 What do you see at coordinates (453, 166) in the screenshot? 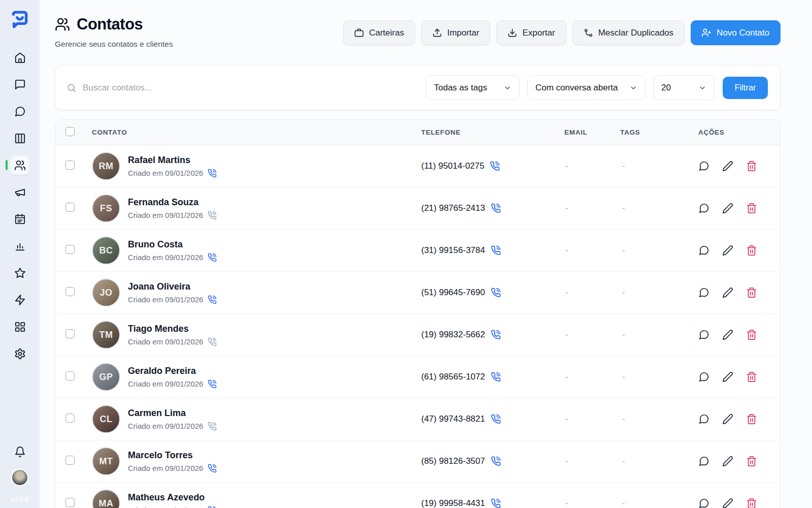
I see `contact-phone: (11) 95014-0275` at bounding box center [453, 166].